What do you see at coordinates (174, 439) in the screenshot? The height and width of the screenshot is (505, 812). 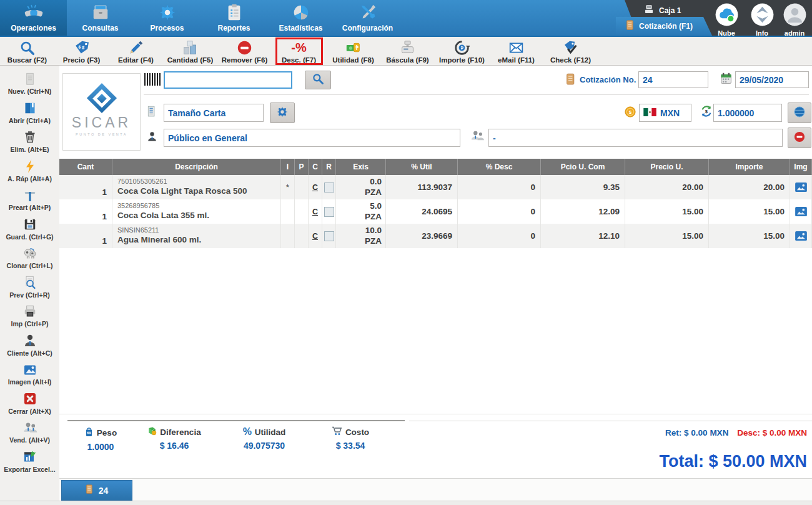 I see `metric-diferencia: Diferencia $ 16.46` at bounding box center [174, 439].